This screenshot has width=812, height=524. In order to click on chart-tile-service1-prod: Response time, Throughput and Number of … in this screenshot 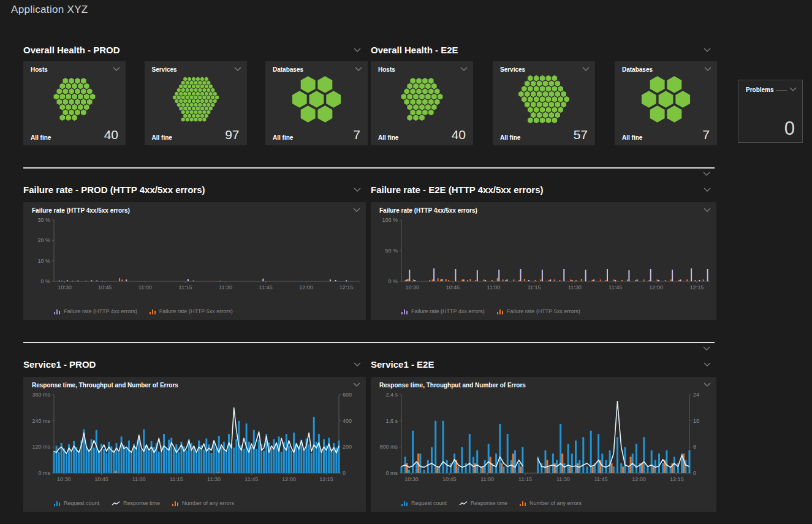, I will do `click(195, 444)`.